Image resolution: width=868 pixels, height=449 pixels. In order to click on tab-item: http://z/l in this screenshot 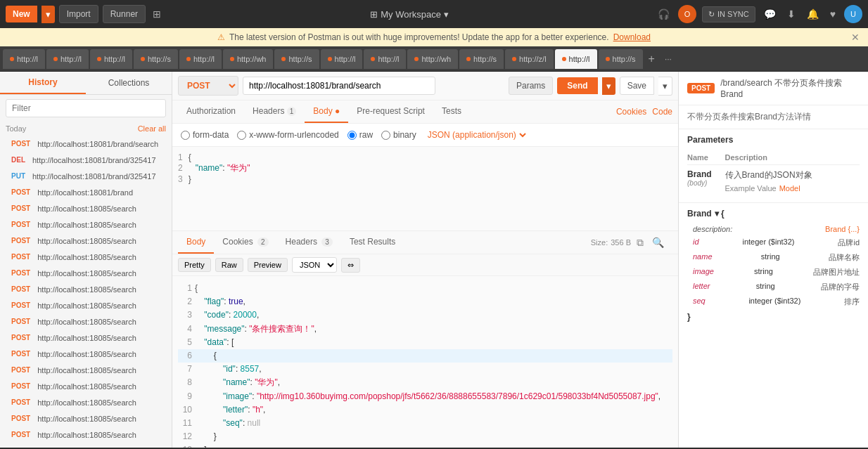, I will do `click(529, 59)`.